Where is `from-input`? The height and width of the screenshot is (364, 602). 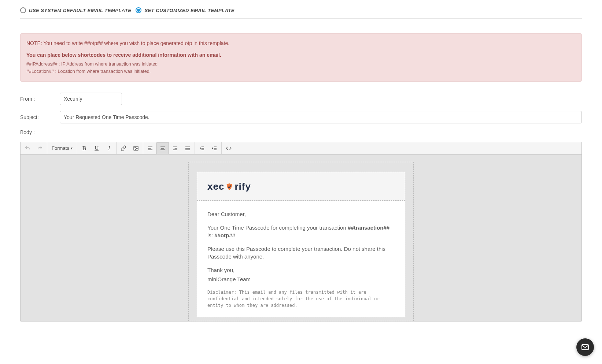 from-input is located at coordinates (91, 99).